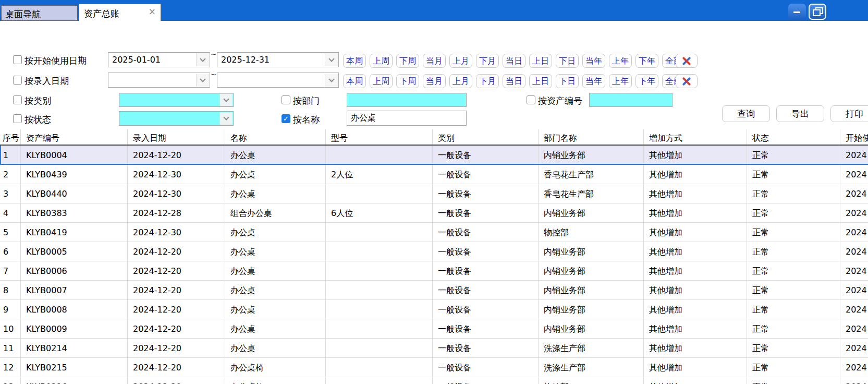  I want to click on name-checkbox, so click(286, 119).